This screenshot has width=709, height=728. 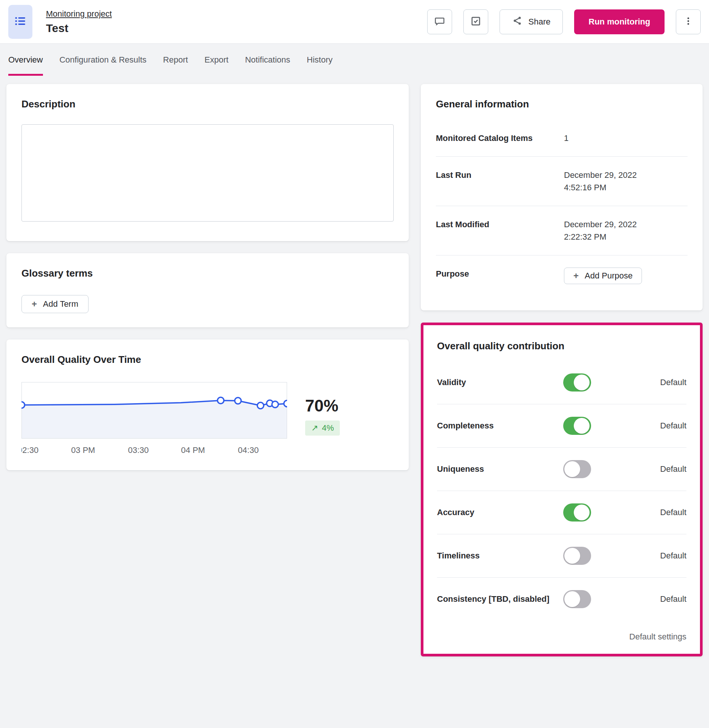 I want to click on header-actions: Share Run monitoring, so click(x=564, y=22).